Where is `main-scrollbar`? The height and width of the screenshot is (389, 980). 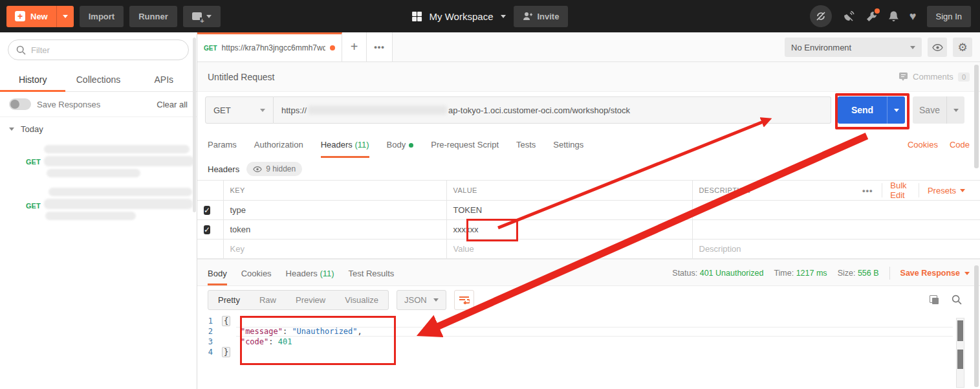 main-scrollbar is located at coordinates (977, 117).